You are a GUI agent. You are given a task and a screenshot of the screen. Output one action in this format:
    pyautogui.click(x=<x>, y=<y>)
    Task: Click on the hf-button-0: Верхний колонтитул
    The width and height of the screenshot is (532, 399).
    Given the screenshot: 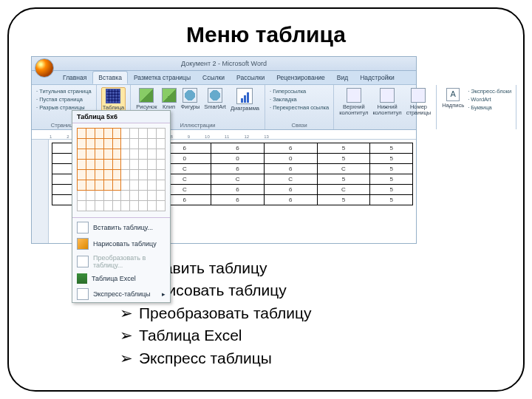 What is the action you would take?
    pyautogui.click(x=353, y=103)
    